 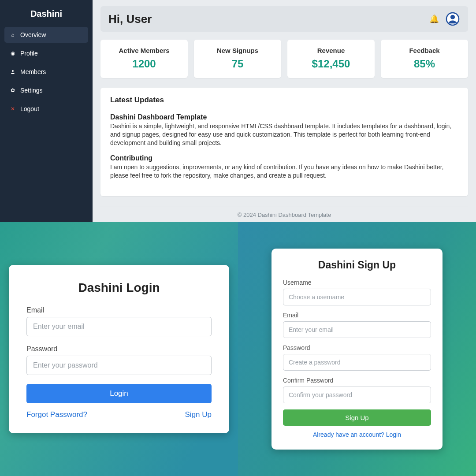 What do you see at coordinates (46, 90) in the screenshot?
I see `sidebar-item-settings: ✿ Settings` at bounding box center [46, 90].